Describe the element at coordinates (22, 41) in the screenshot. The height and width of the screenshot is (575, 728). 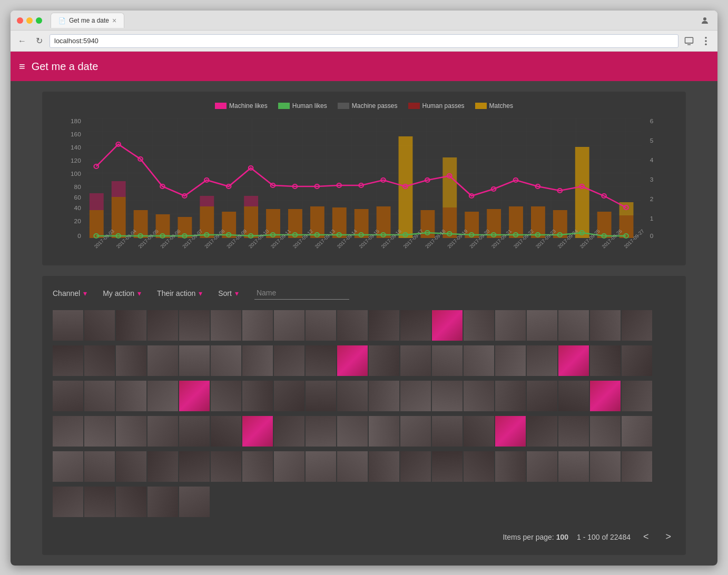
I see `back-button: ←` at that location.